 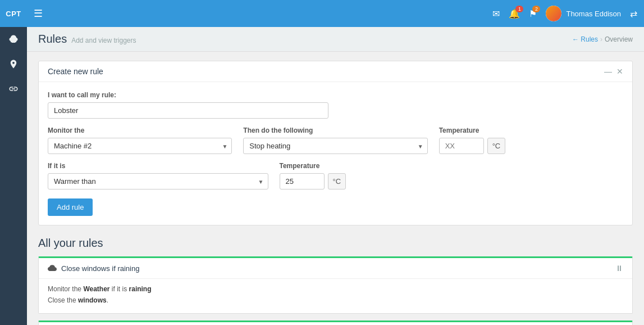 I want to click on condition-temperature-inline: °C, so click(x=336, y=181).